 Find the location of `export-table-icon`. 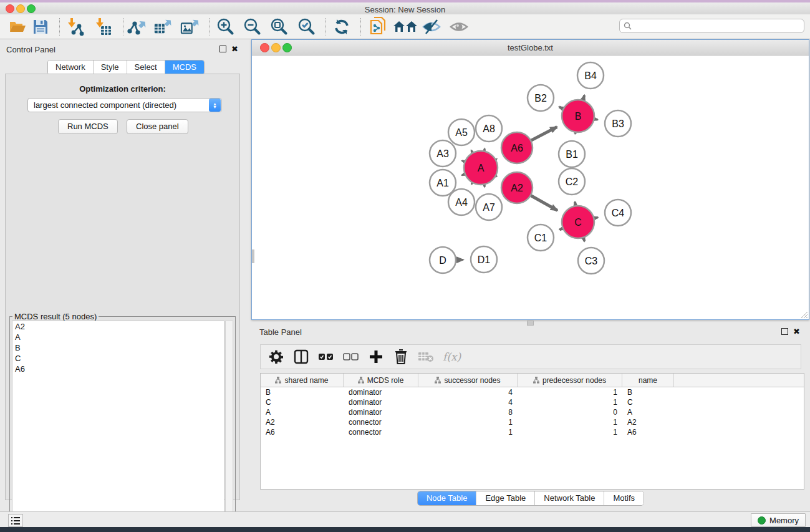

export-table-icon is located at coordinates (163, 27).